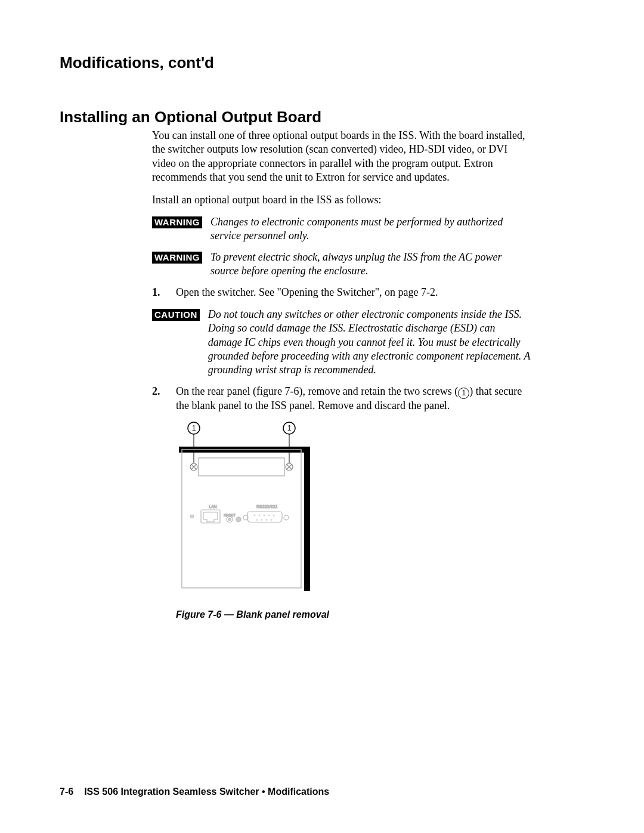 The height and width of the screenshot is (833, 644). Describe the element at coordinates (194, 792) in the screenshot. I see `page-footer: 7-6ISS 506 Integration Seamless Switcher…` at that location.